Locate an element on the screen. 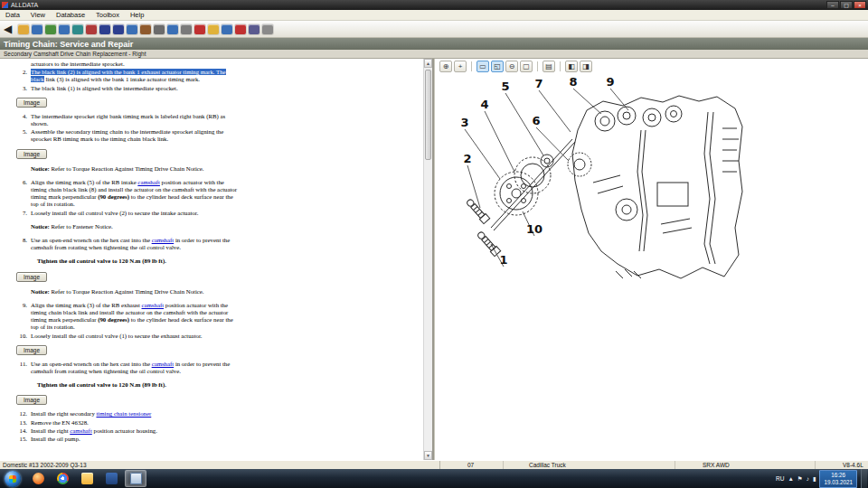 The image size is (868, 488). info-icon is located at coordinates (227, 29).